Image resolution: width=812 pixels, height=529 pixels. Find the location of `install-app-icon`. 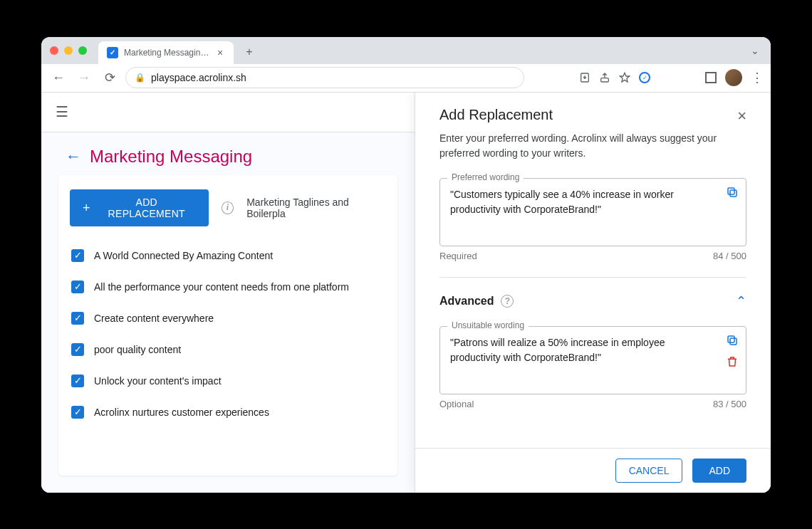

install-app-icon is located at coordinates (585, 78).